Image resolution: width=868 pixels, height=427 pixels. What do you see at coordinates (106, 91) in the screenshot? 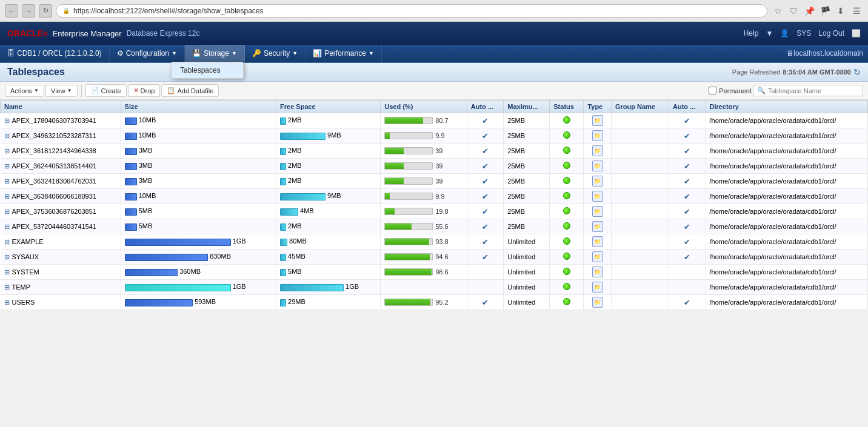
I see `create-button: 📄 Create` at bounding box center [106, 91].